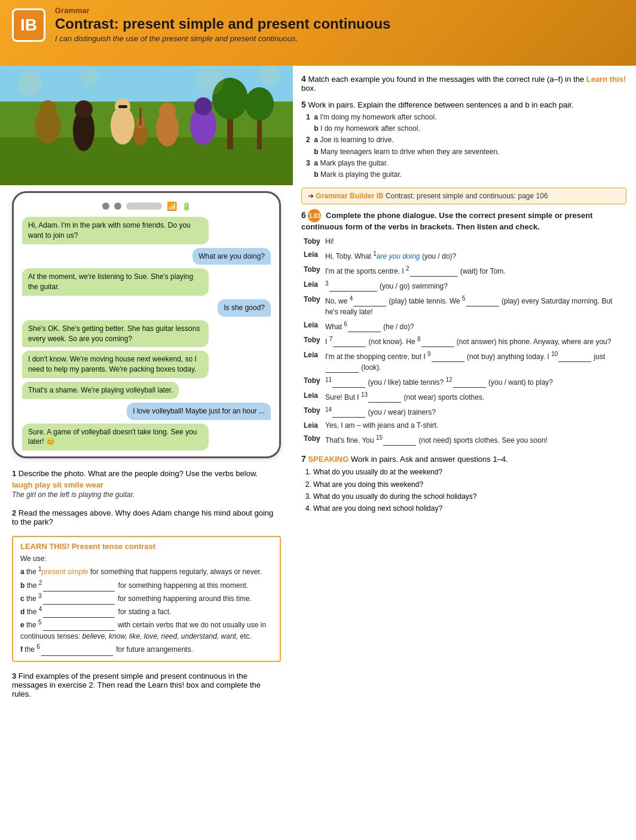 The height and width of the screenshot is (840, 636). I want to click on dialogue-line-2: Hi, Toby. What 1are you doing (you / do)…, so click(475, 256).